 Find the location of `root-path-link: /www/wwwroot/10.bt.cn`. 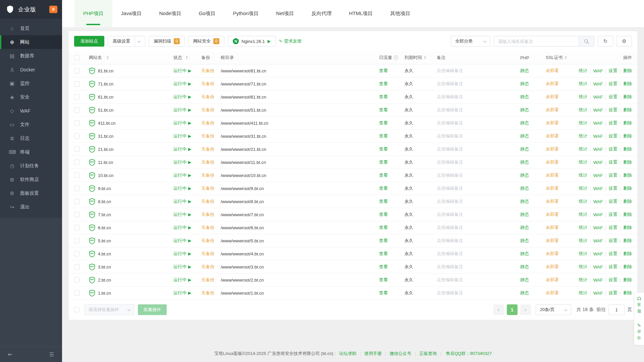

root-path-link: /www/wwwroot/10.bt.cn is located at coordinates (244, 176).